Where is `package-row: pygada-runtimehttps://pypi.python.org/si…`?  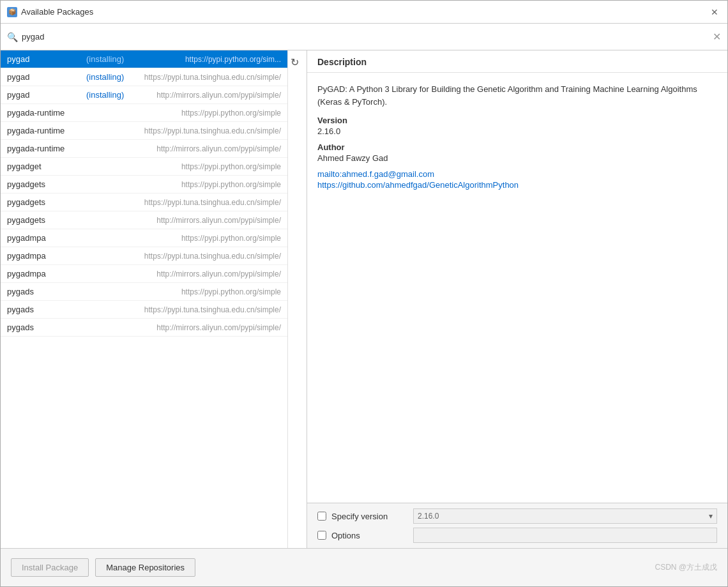
package-row: pygada-runtimehttps://pypi.python.org/si… is located at coordinates (144, 113).